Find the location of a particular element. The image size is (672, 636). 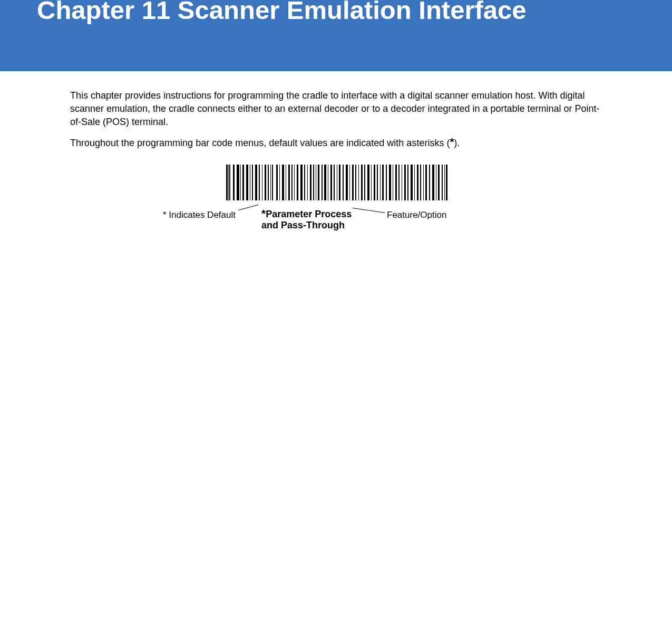

barcode-section: * Indicates Default *Parameter Process a… is located at coordinates (337, 200).